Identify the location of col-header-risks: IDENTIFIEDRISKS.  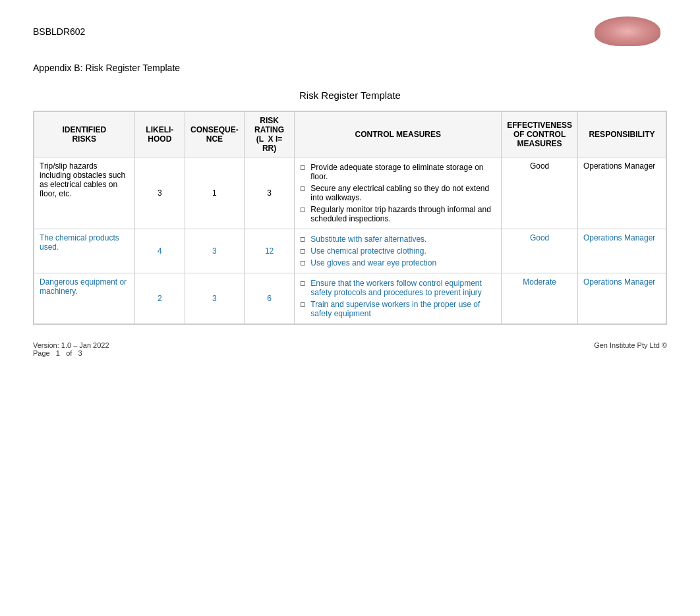
(84, 134).